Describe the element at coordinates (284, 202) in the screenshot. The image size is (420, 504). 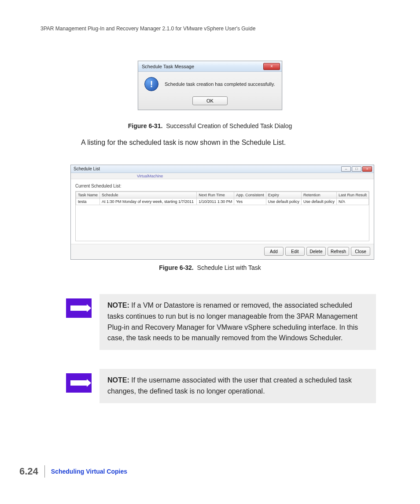
I see `cell-expiry: Use default policy` at that location.